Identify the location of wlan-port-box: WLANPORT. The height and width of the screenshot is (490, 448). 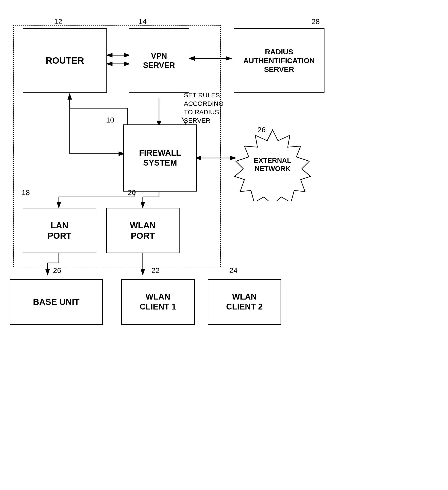
(143, 230).